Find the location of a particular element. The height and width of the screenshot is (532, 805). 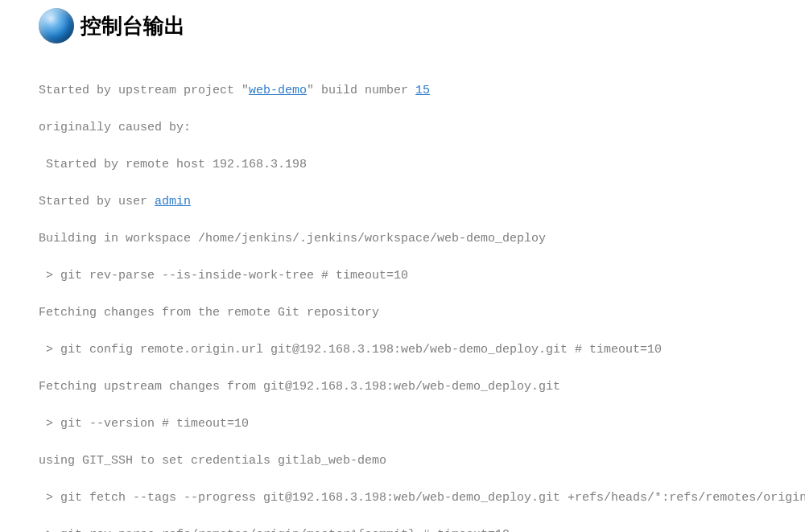

console-line: Fetching upstream changes from git@192.1… is located at coordinates (422, 386).